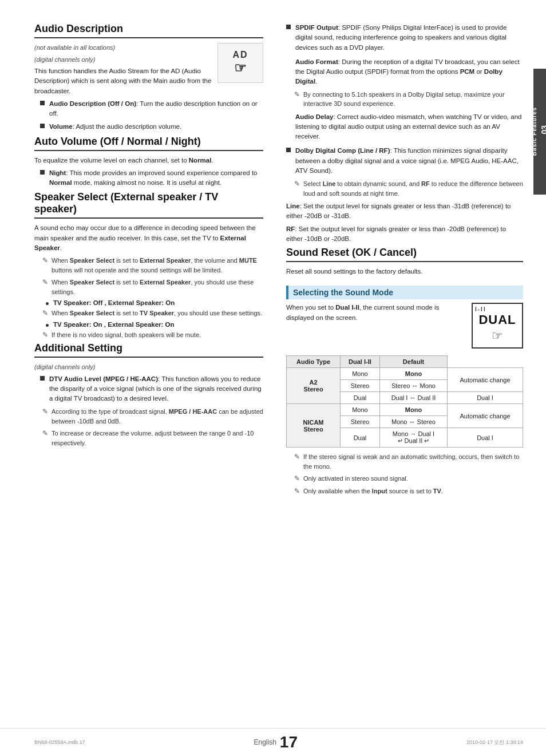 This screenshot has width=546, height=756. Describe the element at coordinates (405, 271) in the screenshot. I see `sound-reset-text: Reset all sound settings to the factory …` at that location.